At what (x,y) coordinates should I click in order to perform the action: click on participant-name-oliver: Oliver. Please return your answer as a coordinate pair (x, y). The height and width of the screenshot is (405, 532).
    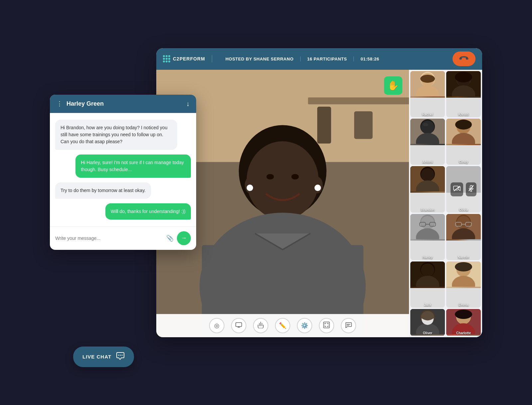
    Looking at the image, I should click on (428, 333).